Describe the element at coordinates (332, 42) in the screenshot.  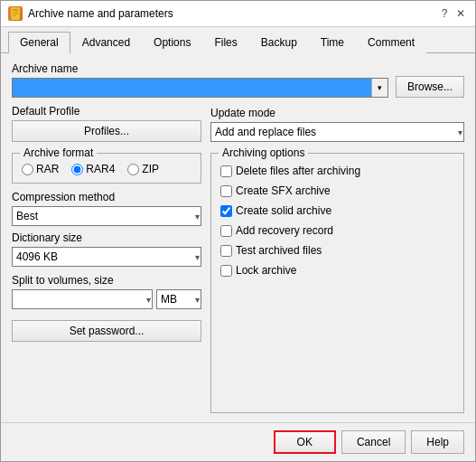
I see `tab-time: Time` at that location.